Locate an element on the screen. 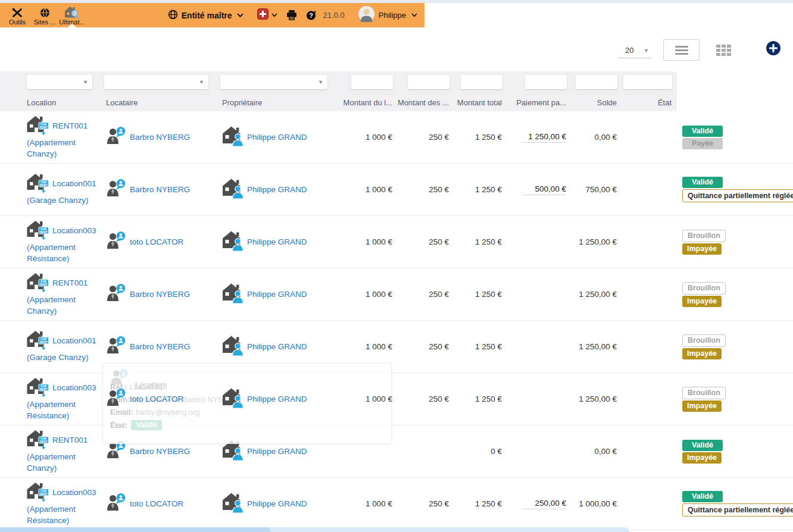 This screenshot has height=532, width=793. menu-item-sites: Sites ... is located at coordinates (45, 15).